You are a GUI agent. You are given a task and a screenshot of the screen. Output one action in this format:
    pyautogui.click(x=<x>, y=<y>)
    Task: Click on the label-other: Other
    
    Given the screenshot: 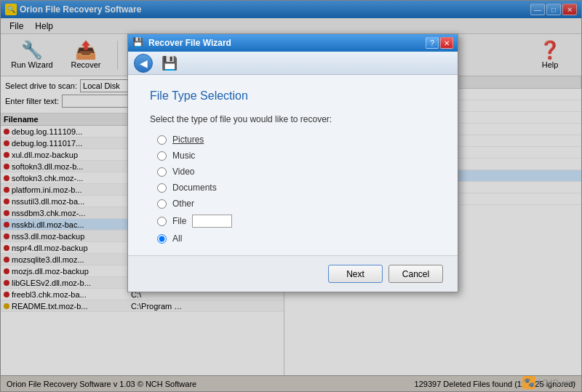 What is the action you would take?
    pyautogui.click(x=183, y=204)
    